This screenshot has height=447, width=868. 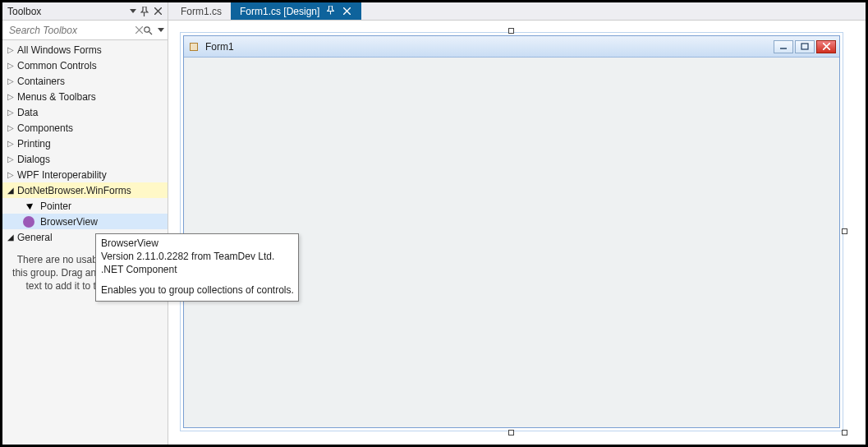 What do you see at coordinates (489, 47) in the screenshot?
I see `winform-title: Form1` at bounding box center [489, 47].